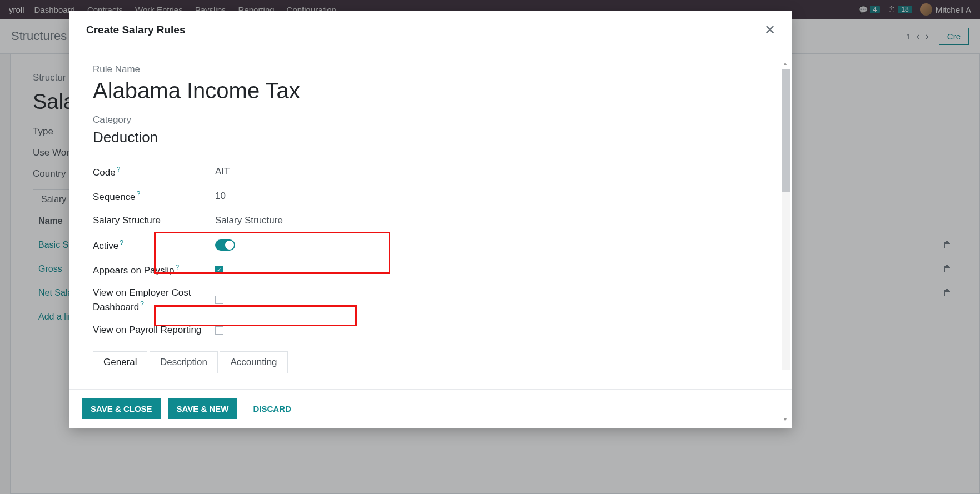  Describe the element at coordinates (785, 421) in the screenshot. I see `scroll-down-icon: ▾` at that location.